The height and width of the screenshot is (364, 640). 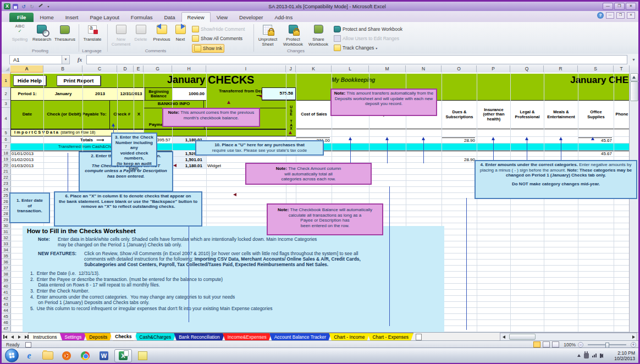 What do you see at coordinates (67, 356) in the screenshot?
I see `taskbar-media-player-button` at bounding box center [67, 356].